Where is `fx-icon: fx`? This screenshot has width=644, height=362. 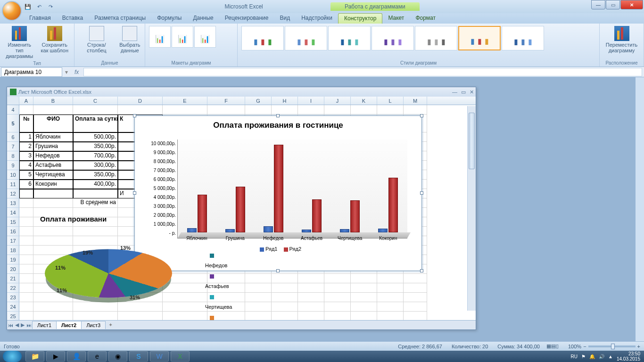
fx-icon: fx is located at coordinates (76, 72).